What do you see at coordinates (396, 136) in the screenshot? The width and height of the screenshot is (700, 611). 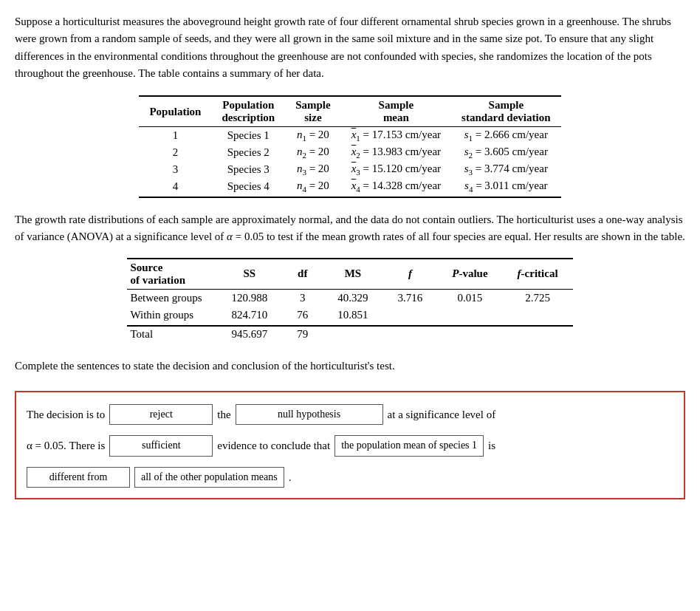 I see `mean-1: x1 = 17.153 cm/year` at bounding box center [396, 136].